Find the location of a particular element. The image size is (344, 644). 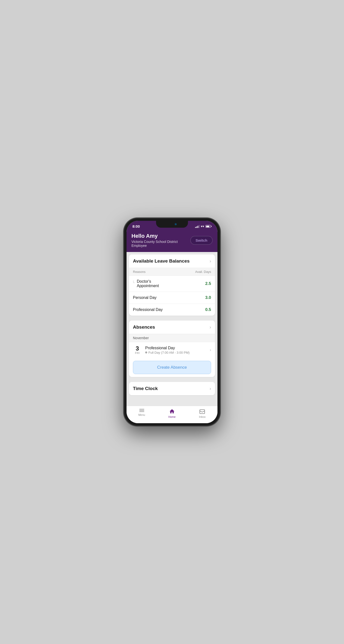

nav-item-inbox: Inbox is located at coordinates (202, 414).